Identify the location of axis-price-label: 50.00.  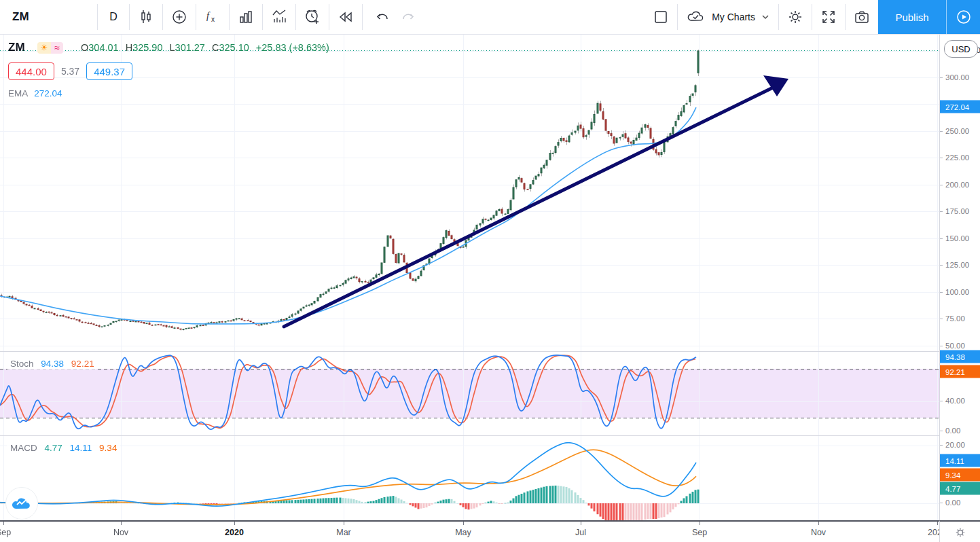
(960, 346).